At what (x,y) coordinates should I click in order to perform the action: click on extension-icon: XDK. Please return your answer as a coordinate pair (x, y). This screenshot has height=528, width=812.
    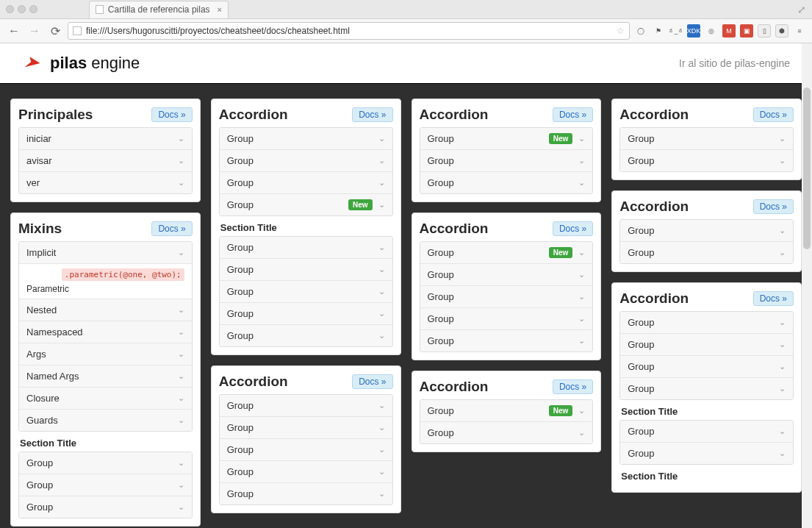
    Looking at the image, I should click on (694, 31).